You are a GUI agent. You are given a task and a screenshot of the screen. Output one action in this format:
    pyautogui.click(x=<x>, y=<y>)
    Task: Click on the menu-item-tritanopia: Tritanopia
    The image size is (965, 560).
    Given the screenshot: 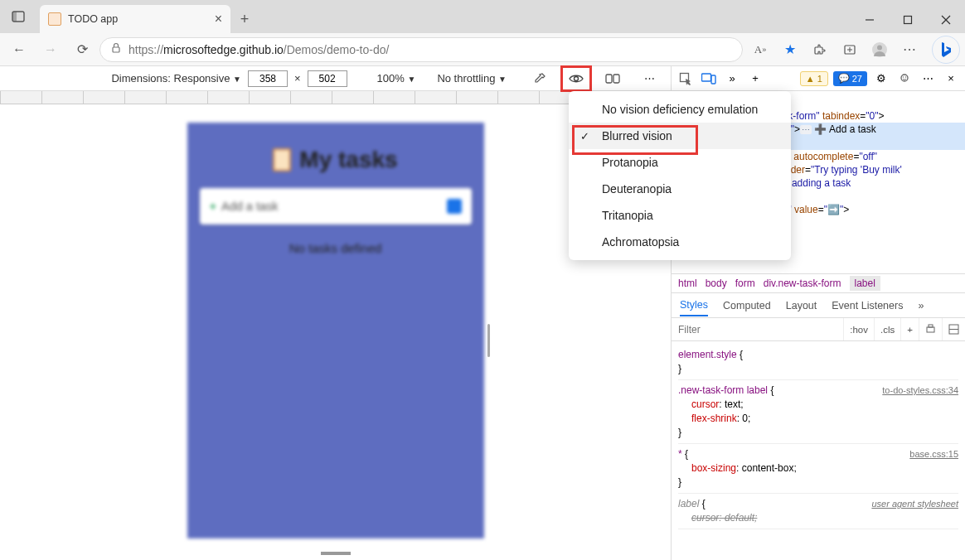 What is the action you would take?
    pyautogui.click(x=680, y=215)
    